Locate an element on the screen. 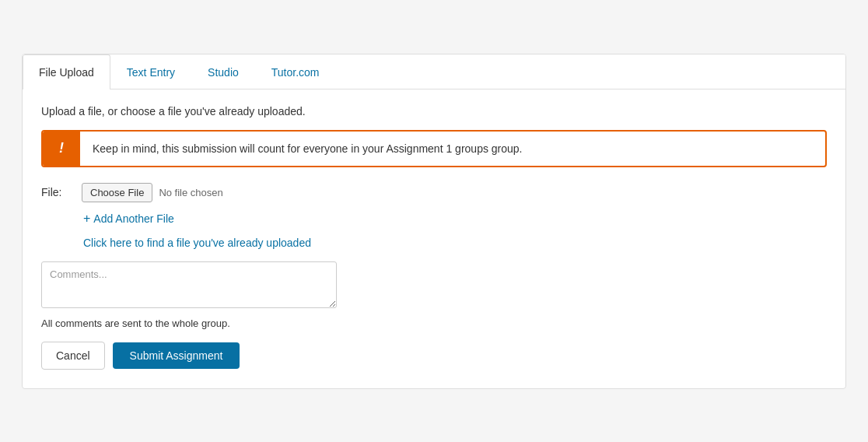  add-another-file-link: + Add Another File is located at coordinates (455, 219).